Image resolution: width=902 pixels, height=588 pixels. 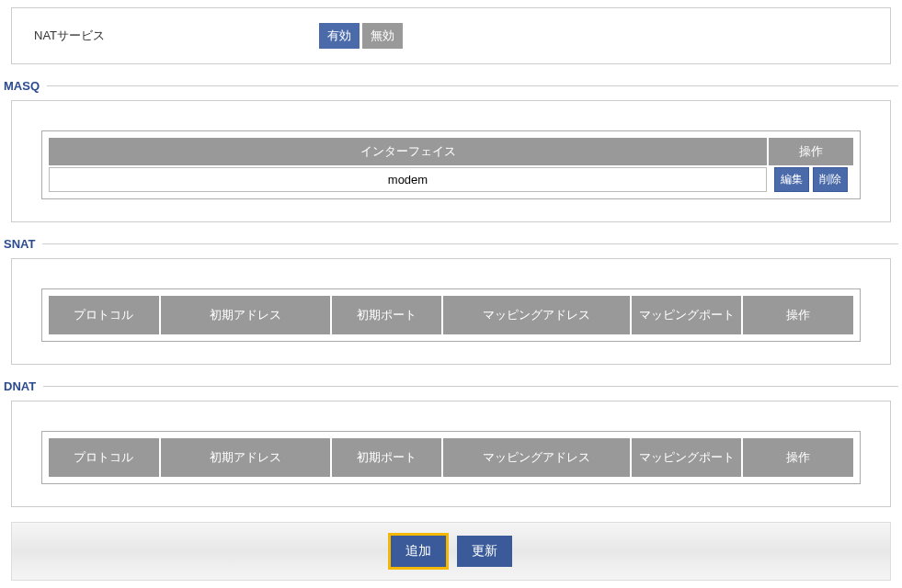 What do you see at coordinates (245, 458) in the screenshot?
I see `dnat-header-init-address: 初期アドレス` at bounding box center [245, 458].